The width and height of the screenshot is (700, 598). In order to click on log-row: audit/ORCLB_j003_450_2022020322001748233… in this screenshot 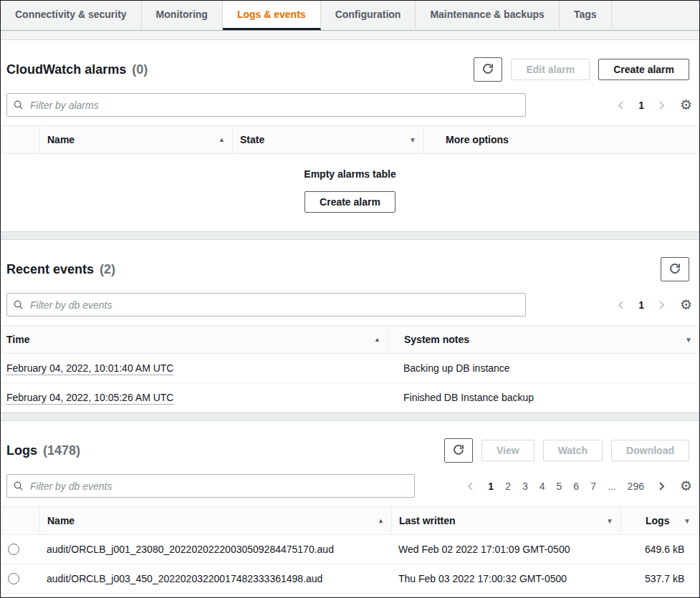, I will do `click(350, 579)`.